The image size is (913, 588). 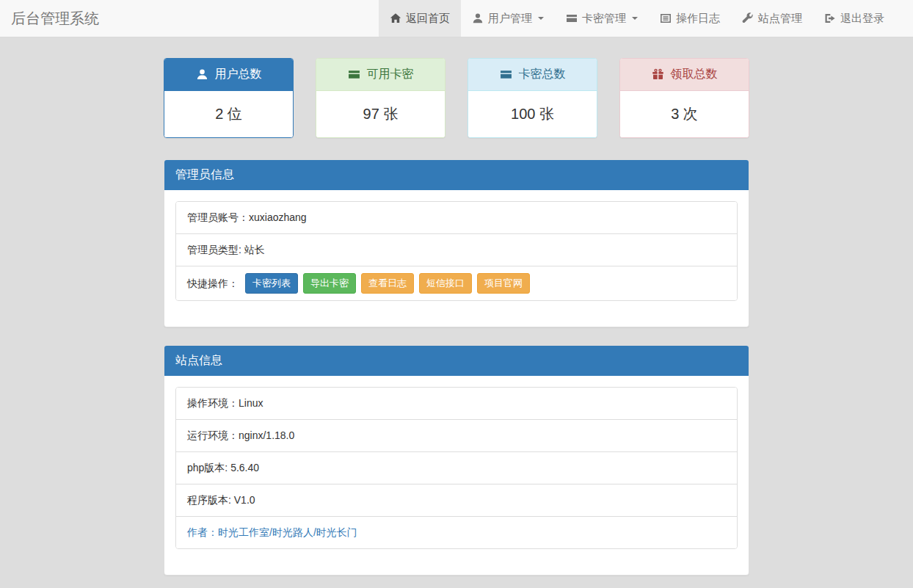 I want to click on home-icon, so click(x=396, y=18).